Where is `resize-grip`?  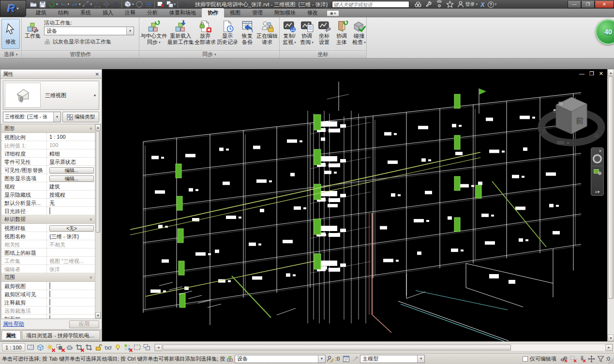 resize-grip is located at coordinates (611, 361).